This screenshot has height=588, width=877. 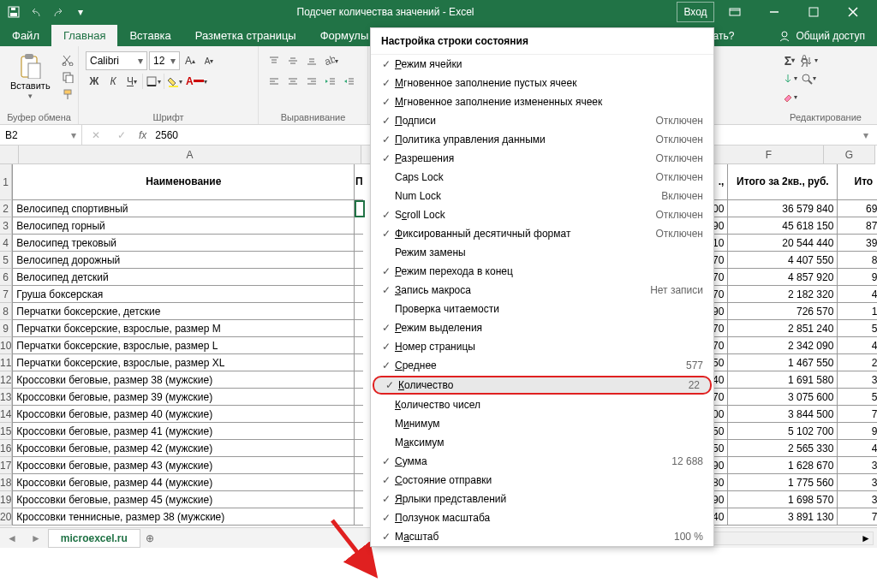 I want to click on increase-indent-icon, so click(x=349, y=81).